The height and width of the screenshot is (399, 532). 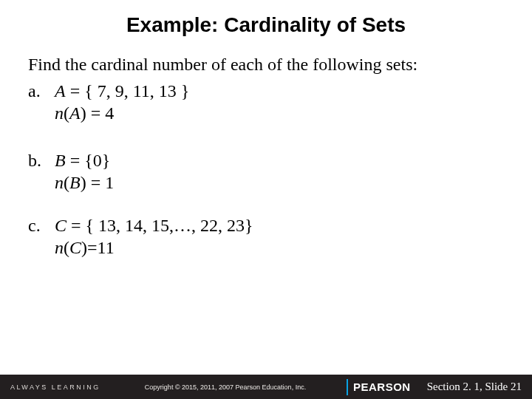 I want to click on set-definition: = { 13, 14, 15,…, 22, 23}, so click(x=160, y=225).